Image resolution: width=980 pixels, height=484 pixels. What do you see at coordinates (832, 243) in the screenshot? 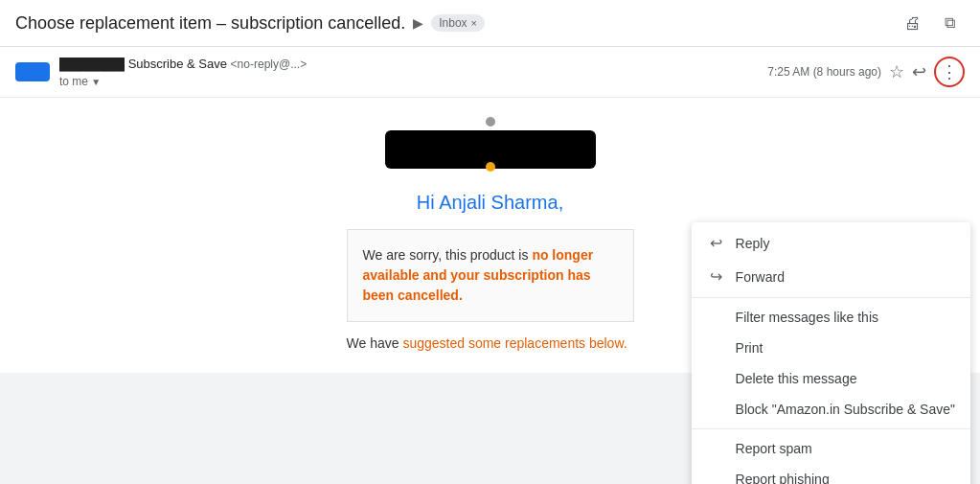
I see `menu-item-reply: ↩Reply` at bounding box center [832, 243].